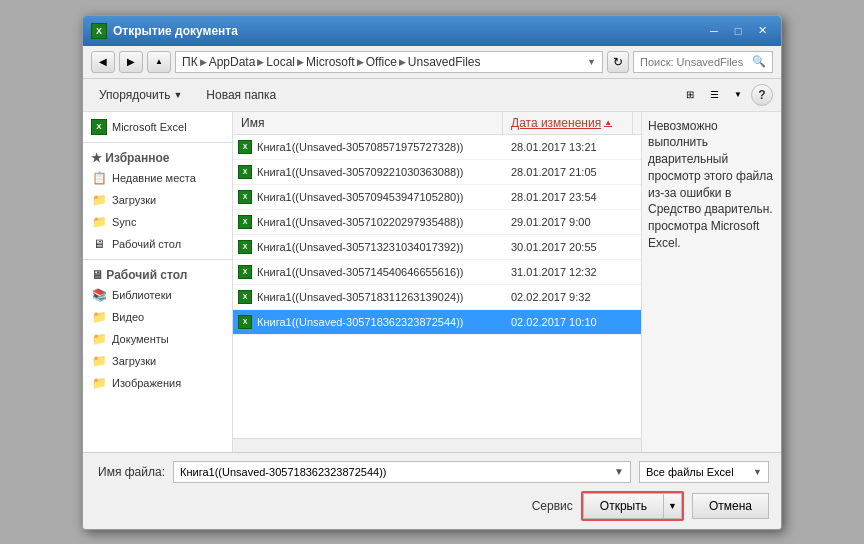 This screenshot has height=544, width=864. Describe the element at coordinates (158, 383) in the screenshot. I see `sidebar-item-images: 📁 Изображения` at that location.